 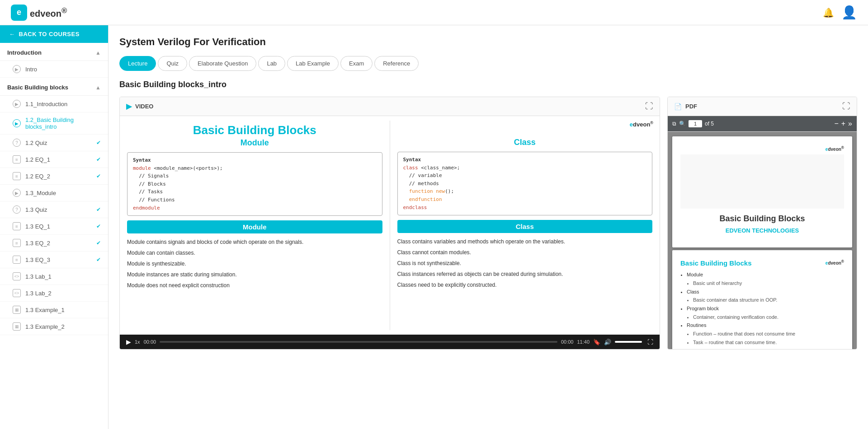 What do you see at coordinates (98, 88) in the screenshot?
I see `chevron-up-icon-2: ▲` at bounding box center [98, 88].